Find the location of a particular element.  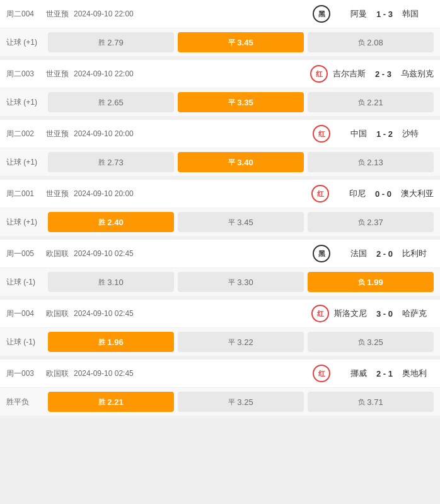

match-header-6: 周一003 欧国联 2024-09-10 02:45 红 挪威 2 - 1 奥地… is located at coordinates (220, 373).